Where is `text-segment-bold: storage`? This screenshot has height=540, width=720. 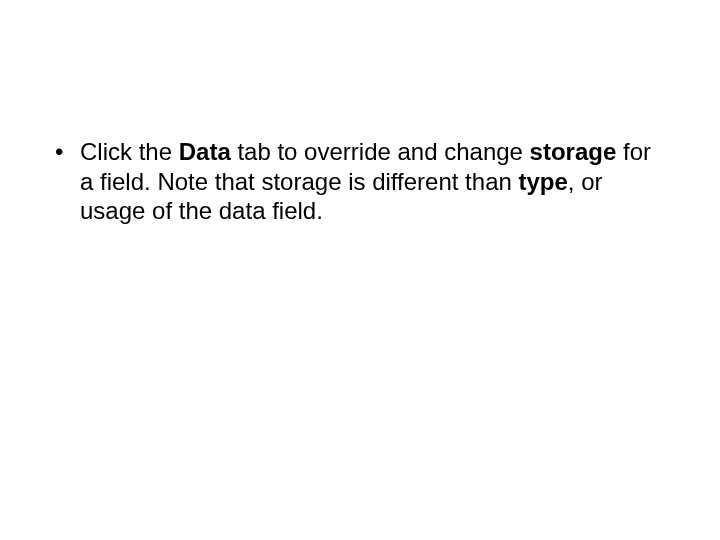
text-segment-bold: storage is located at coordinates (574, 152).